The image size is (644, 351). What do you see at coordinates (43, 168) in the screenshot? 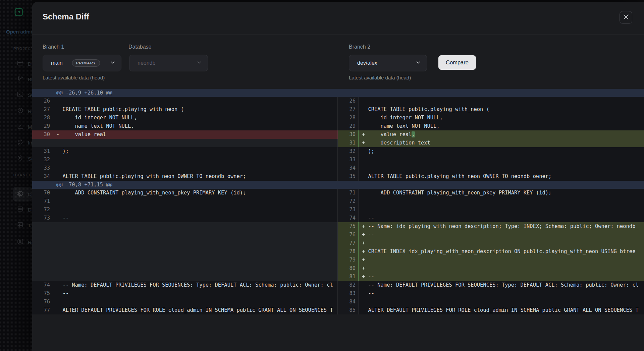
I see `line-number: 33` at bounding box center [43, 168].